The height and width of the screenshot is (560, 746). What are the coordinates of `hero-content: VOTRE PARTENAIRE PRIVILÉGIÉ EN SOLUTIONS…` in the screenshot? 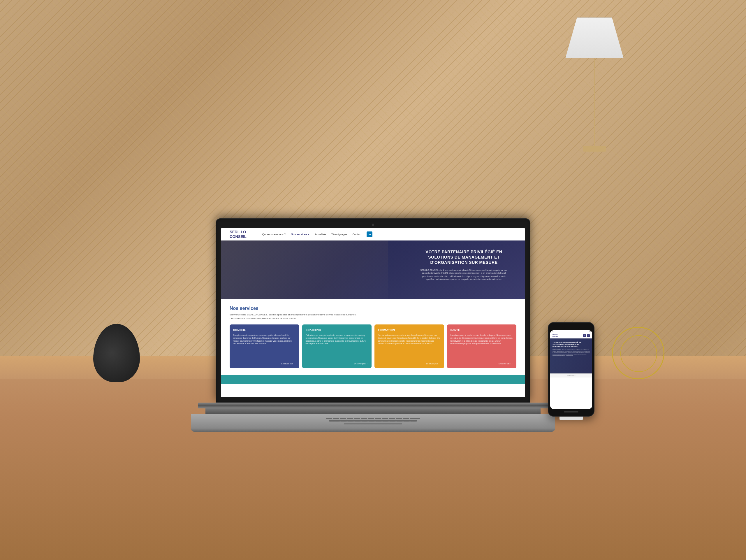 It's located at (464, 265).